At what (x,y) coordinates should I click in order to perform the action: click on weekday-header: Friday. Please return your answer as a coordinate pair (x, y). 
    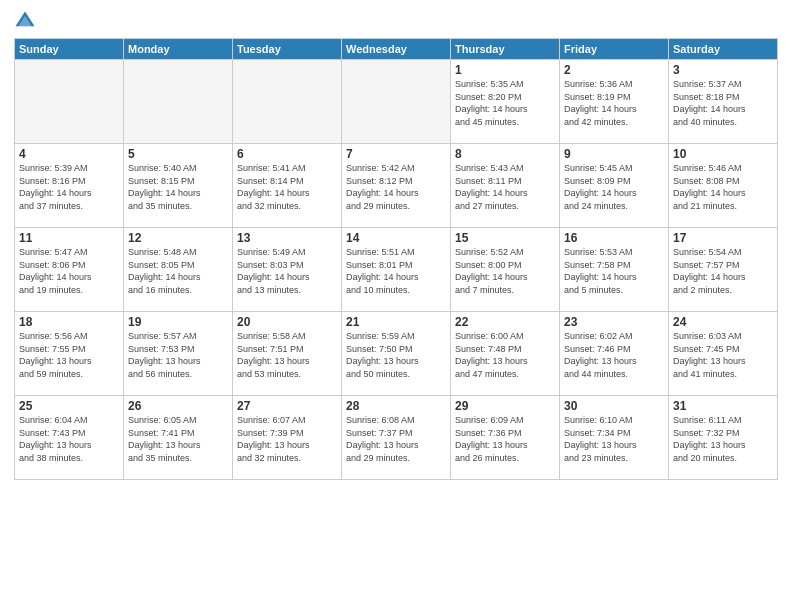
    Looking at the image, I should click on (614, 50).